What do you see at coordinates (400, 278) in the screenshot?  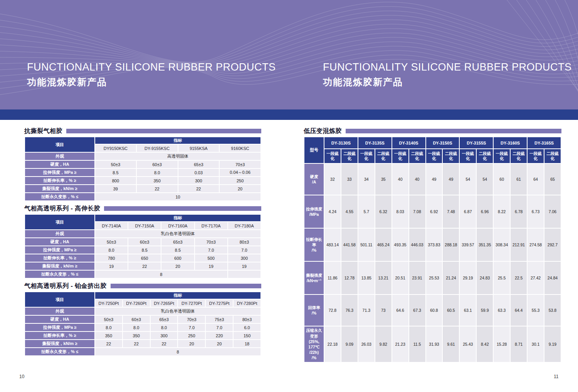 I see `spec-value: 20.51` at bounding box center [400, 278].